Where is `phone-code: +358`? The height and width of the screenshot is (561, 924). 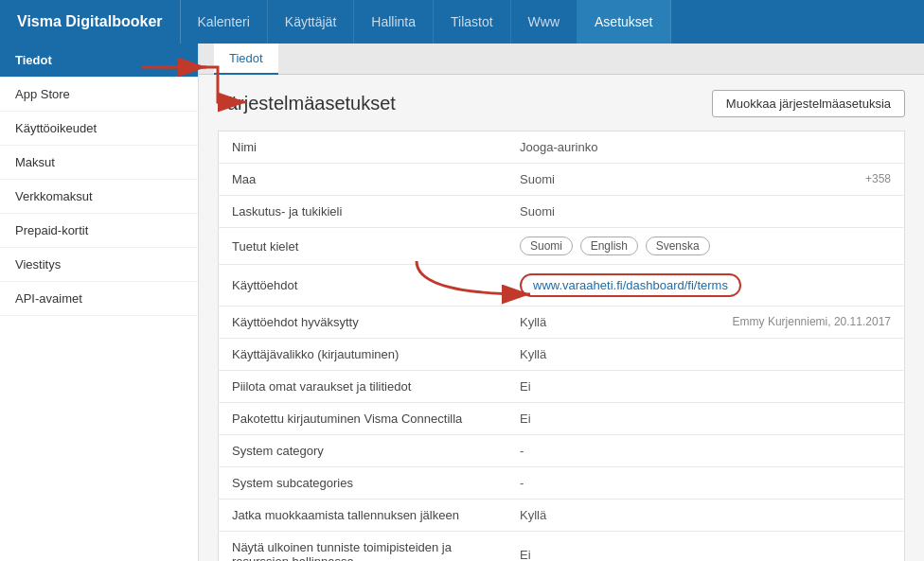
phone-code: +358 is located at coordinates (879, 180).